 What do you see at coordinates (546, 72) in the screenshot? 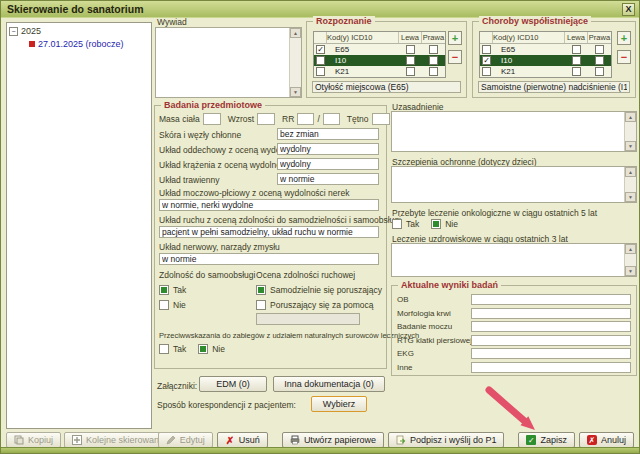
I see `choroby-row-k21: K21` at bounding box center [546, 72].